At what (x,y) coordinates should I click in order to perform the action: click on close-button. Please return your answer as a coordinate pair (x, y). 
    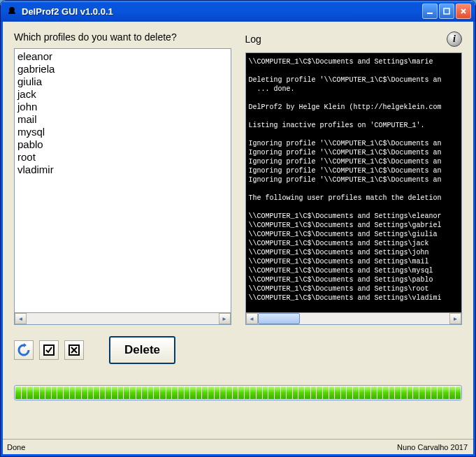
    Looking at the image, I should click on (463, 11).